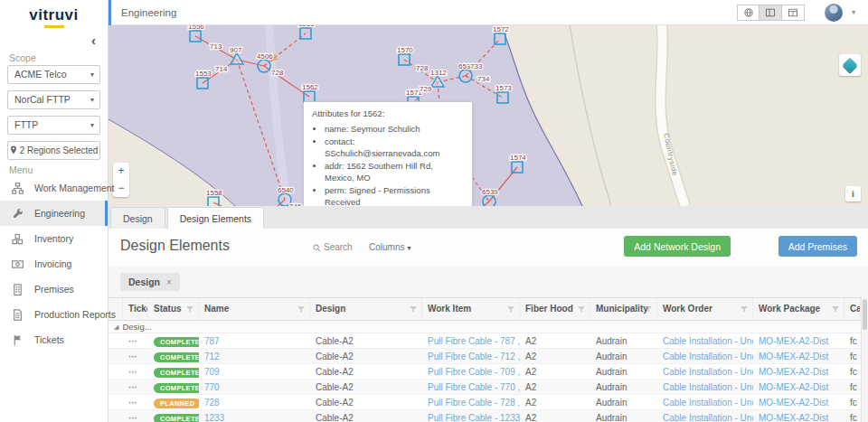 The height and width of the screenshot is (422, 868). What do you see at coordinates (471, 309) in the screenshot?
I see `column-header-work-item: Work Item` at bounding box center [471, 309].